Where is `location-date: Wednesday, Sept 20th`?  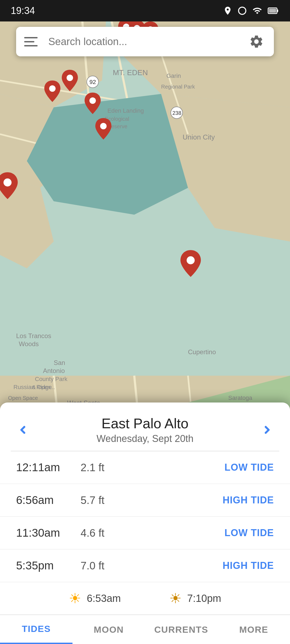
location-date: Wednesday, Sept 20th is located at coordinates (145, 439).